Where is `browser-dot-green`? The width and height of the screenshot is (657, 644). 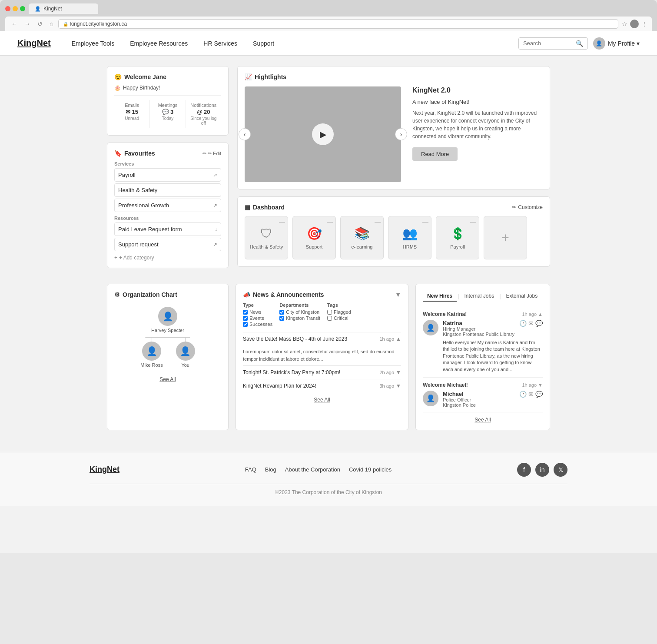 browser-dot-green is located at coordinates (23, 9).